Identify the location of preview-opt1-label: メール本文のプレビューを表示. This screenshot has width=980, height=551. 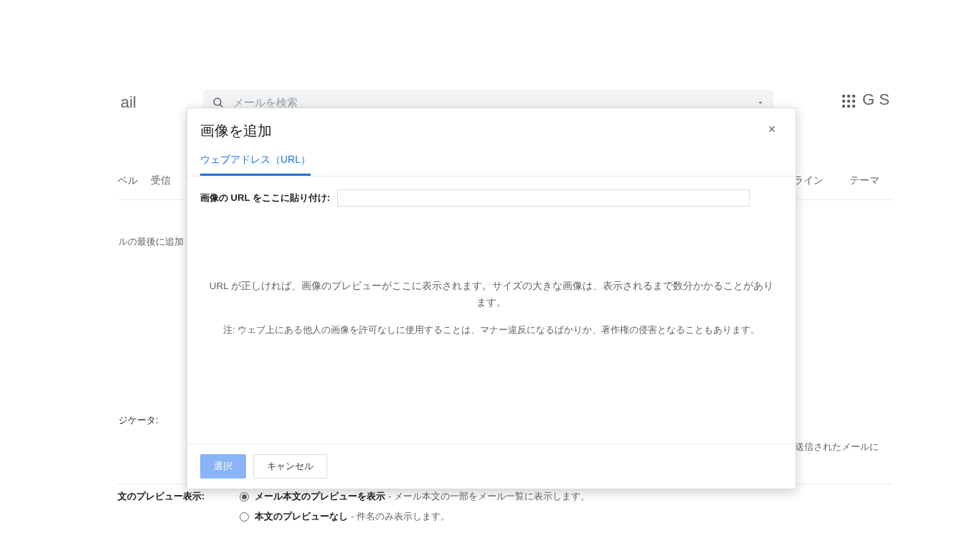
(320, 496).